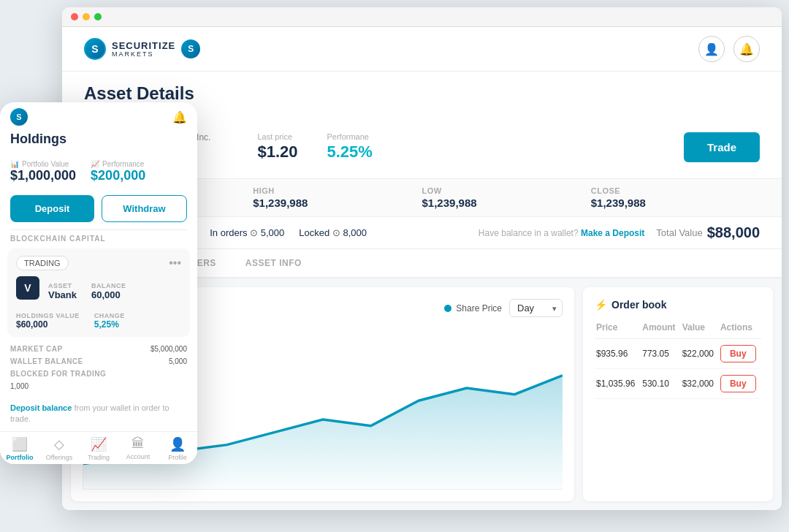 Image resolution: width=789 pixels, height=532 pixels. Describe the element at coordinates (118, 164) in the screenshot. I see `mobile-perf-label: 📈Performance` at that location.